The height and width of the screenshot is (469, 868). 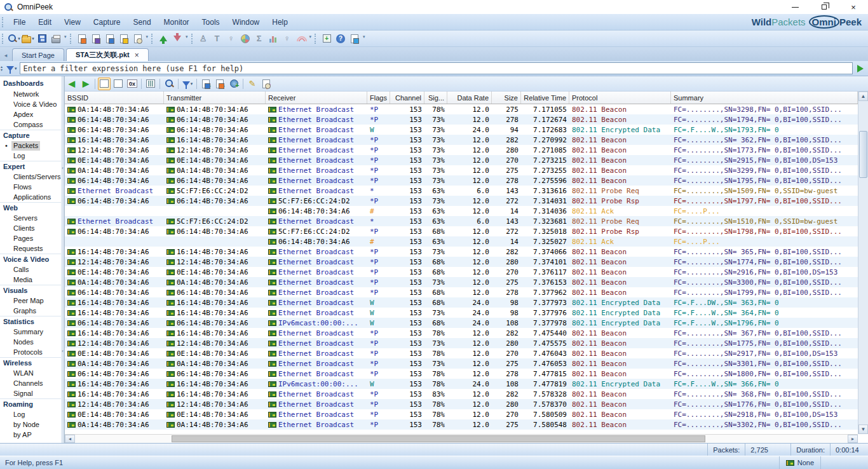 I want to click on window-layout-button: +, so click(x=327, y=39).